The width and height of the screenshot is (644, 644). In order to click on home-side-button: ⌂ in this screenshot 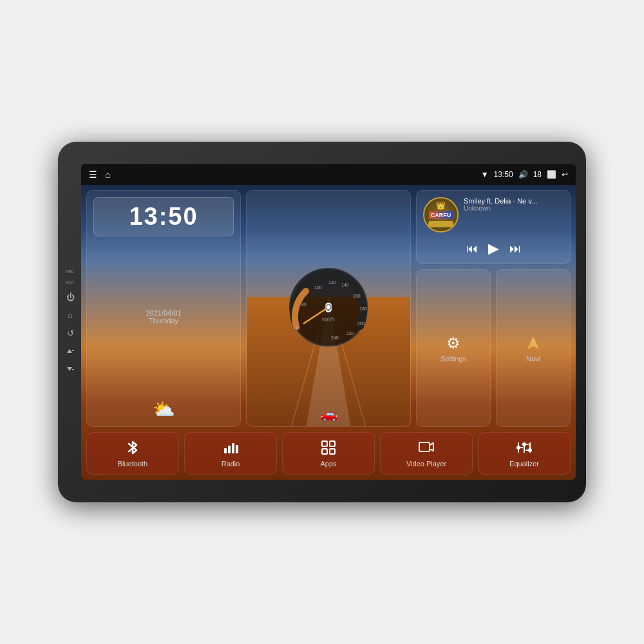, I will do `click(70, 315)`.